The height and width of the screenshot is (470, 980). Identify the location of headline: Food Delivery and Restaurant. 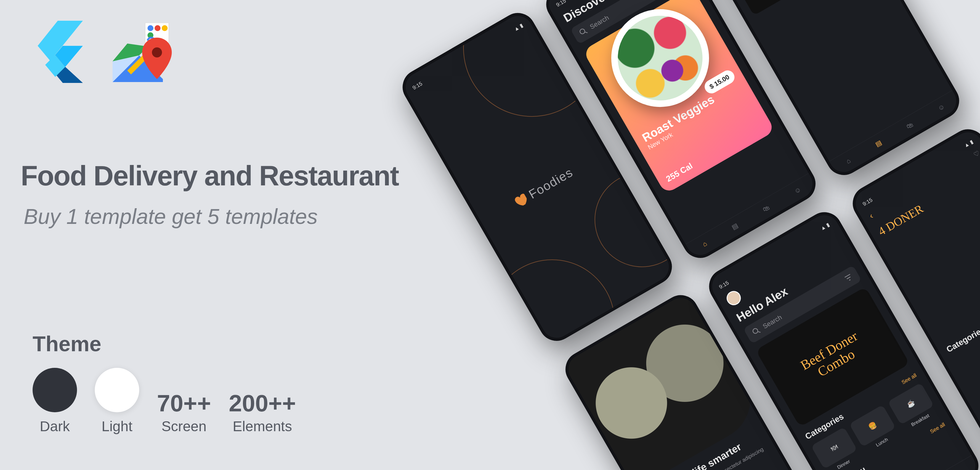
(210, 176).